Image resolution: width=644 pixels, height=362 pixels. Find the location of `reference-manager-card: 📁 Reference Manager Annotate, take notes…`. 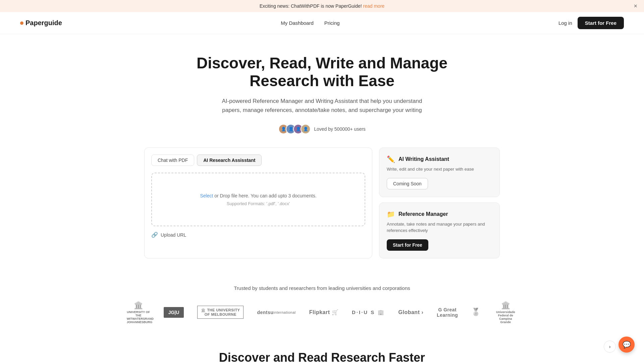

reference-manager-card: 📁 Reference Manager Annotate, take notes… is located at coordinates (439, 231).